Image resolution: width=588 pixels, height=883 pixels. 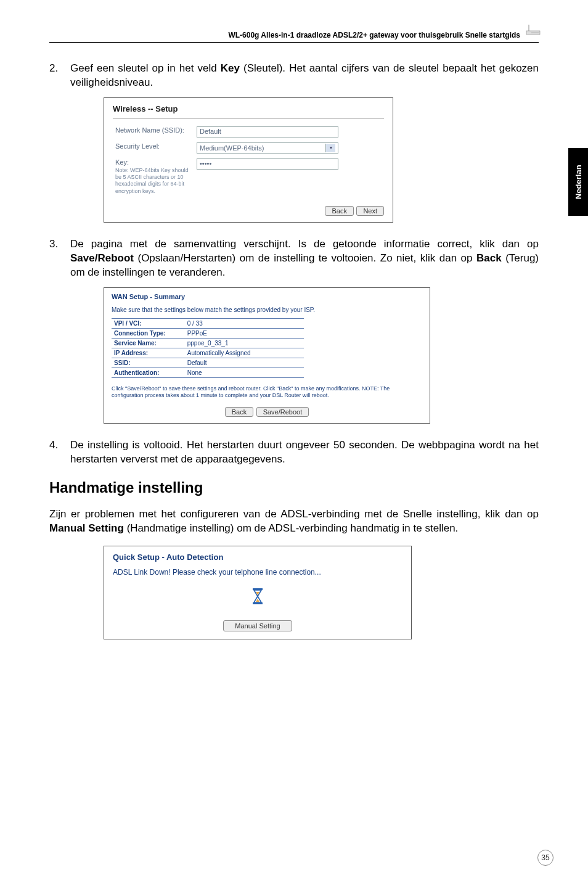 I want to click on fig1-key-note: Note: WEP-64bits Key should be 5 ASCII c…, so click(x=153, y=181).